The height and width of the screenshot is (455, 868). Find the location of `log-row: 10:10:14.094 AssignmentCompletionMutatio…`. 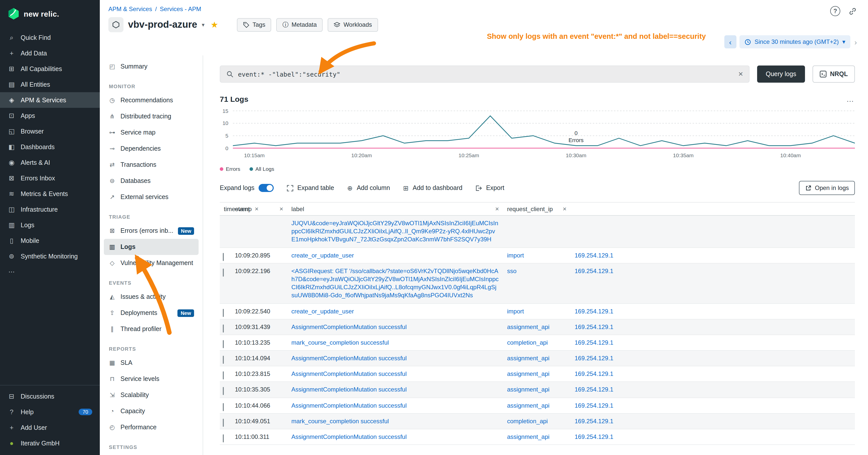

log-row: 10:10:14.094 AssignmentCompletionMutatio… is located at coordinates (537, 358).